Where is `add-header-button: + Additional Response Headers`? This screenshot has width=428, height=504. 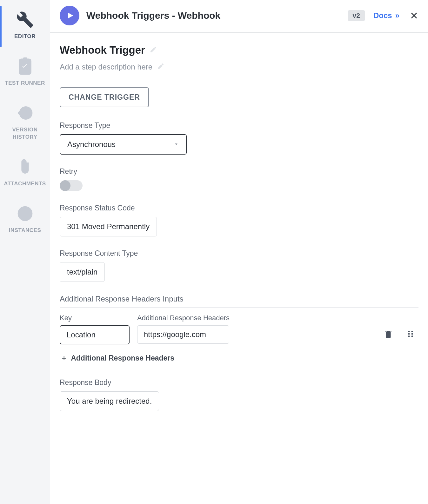
add-header-button: + Additional Response Headers is located at coordinates (240, 358).